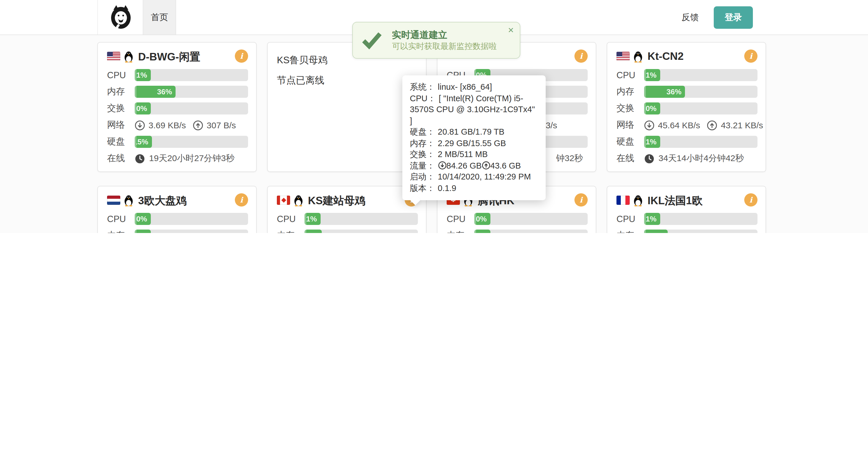 The height and width of the screenshot is (466, 868). I want to click on tooltip-line: CPU：[ "Intel(R) Core(TM) i5-3570S CPU @ …, so click(474, 110).